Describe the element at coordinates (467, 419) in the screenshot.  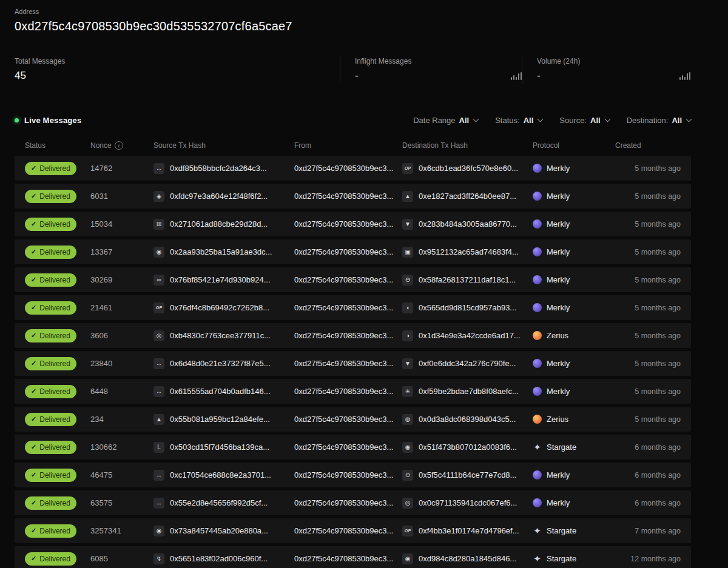
I see `destination-tx-hash-link: 0x0d3a8dc068398d043c5...` at that location.